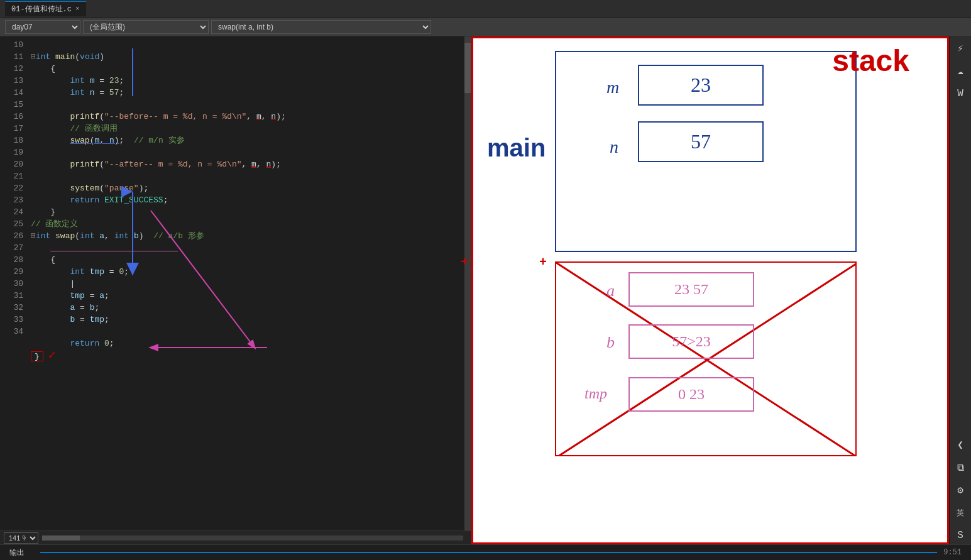 Image resolution: width=971 pixels, height=560 pixels. Describe the element at coordinates (960, 94) in the screenshot. I see `sidebar-icon-3: W` at that location.